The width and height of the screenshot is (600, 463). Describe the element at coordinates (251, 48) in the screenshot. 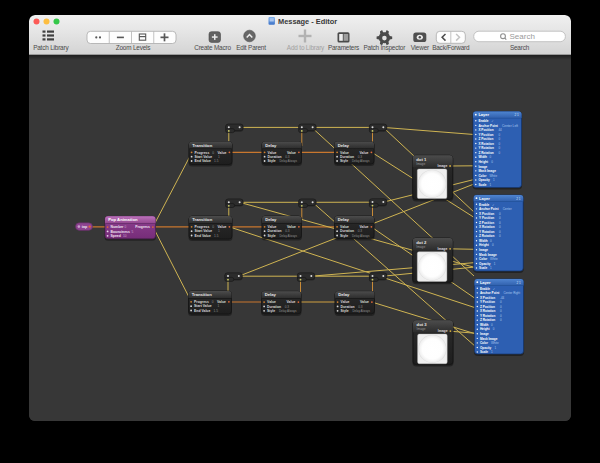

I see `svg-text: Edit Parent` at that location.